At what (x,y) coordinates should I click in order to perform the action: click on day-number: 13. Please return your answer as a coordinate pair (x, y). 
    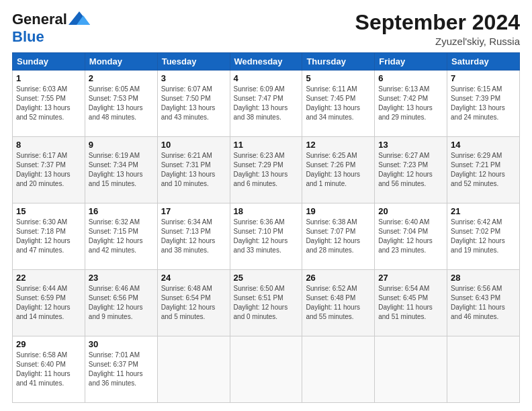
    Looking at the image, I should click on (411, 145).